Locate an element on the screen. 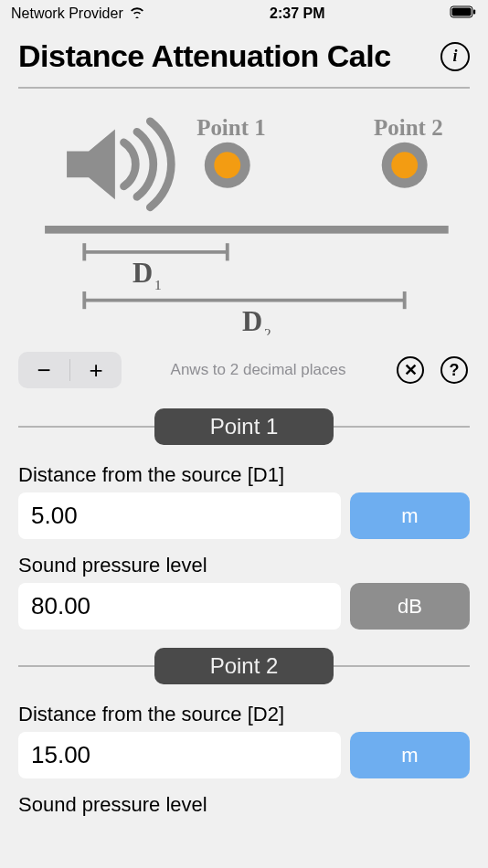 Image resolution: width=488 pixels, height=868 pixels. d1-field-label: Distance from the source [D1] is located at coordinates (244, 475).